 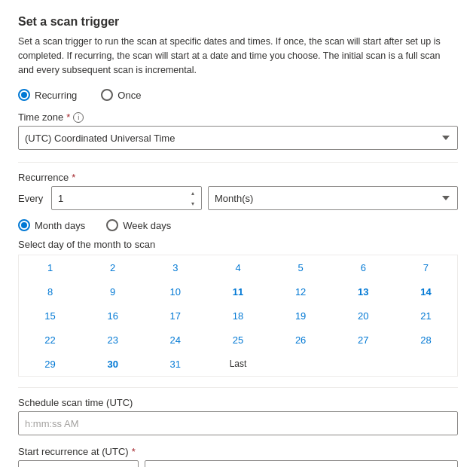 I want to click on week-days-radio-circle, so click(x=112, y=225).